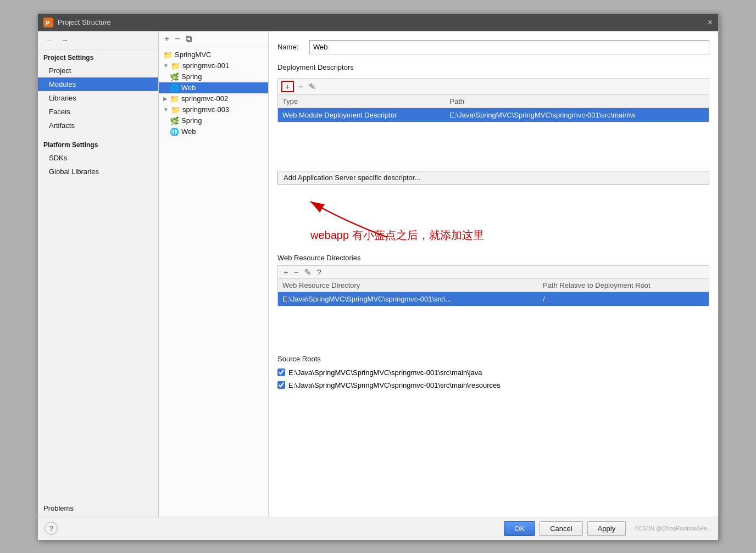 This screenshot has width=756, height=553. What do you see at coordinates (493, 221) in the screenshot?
I see `annotation-area: webapp 有小蓝点之后，就添加这里` at bounding box center [493, 221].